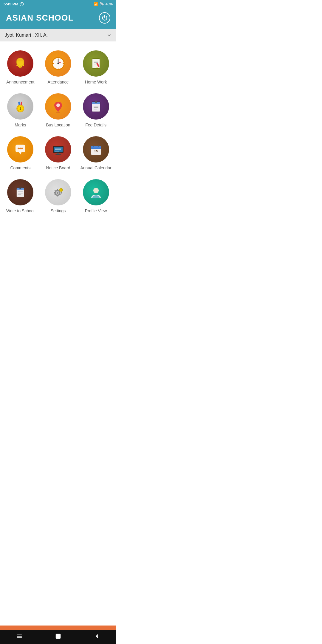  What do you see at coordinates (58, 153) in the screenshot?
I see `grid-item-notice: Notice Board` at bounding box center [58, 153].